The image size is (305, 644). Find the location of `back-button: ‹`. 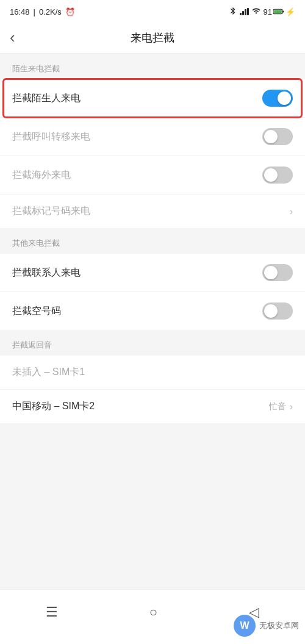

back-button: ‹ is located at coordinates (12, 38).